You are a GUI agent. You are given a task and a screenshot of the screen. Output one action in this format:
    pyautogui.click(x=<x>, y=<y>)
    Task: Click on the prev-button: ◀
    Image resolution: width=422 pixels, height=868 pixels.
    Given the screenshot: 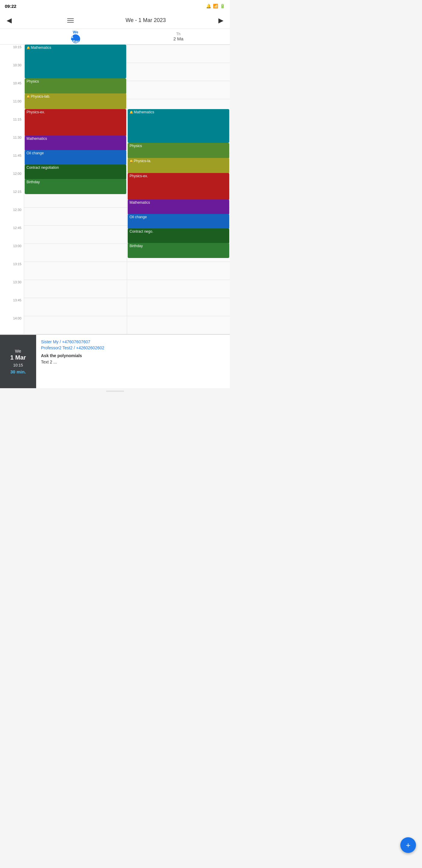 What is the action you would take?
    pyautogui.click(x=9, y=20)
    